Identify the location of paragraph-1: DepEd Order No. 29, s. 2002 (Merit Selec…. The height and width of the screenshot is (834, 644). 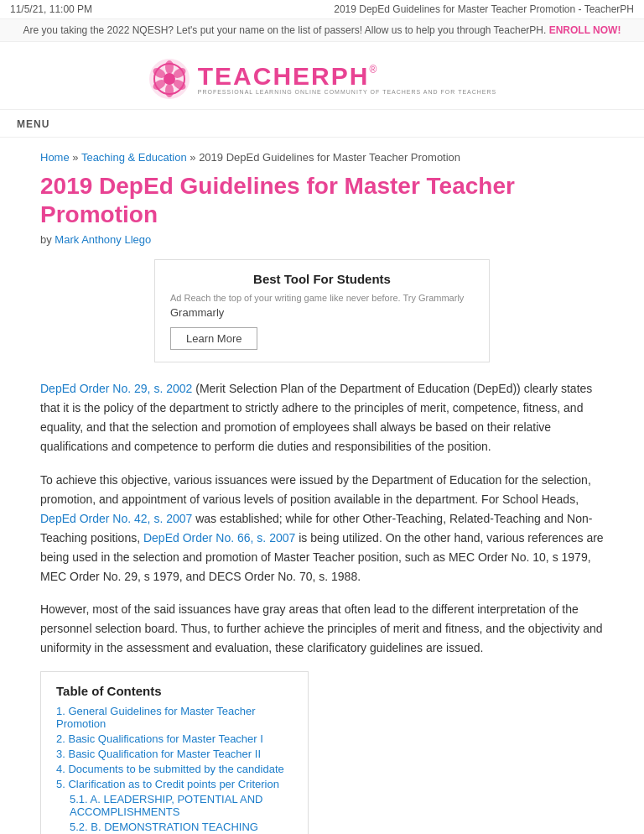
(322, 418).